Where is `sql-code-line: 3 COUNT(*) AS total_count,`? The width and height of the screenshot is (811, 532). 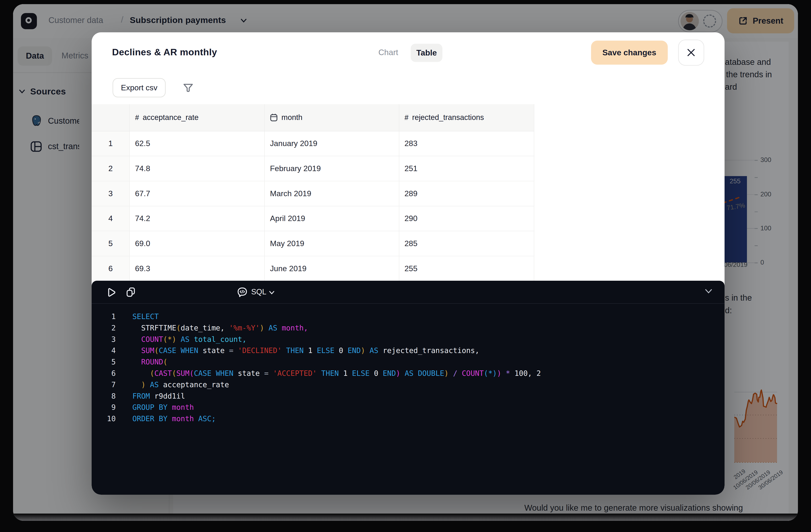
sql-code-line: 3 COUNT(*) AS total_count, is located at coordinates (316, 339).